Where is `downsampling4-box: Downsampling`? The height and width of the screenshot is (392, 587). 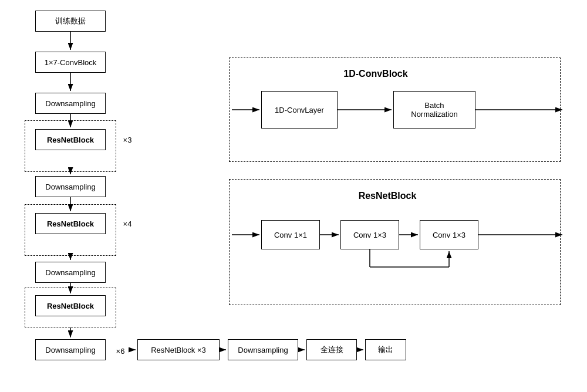
downsampling4-box: Downsampling is located at coordinates (70, 350).